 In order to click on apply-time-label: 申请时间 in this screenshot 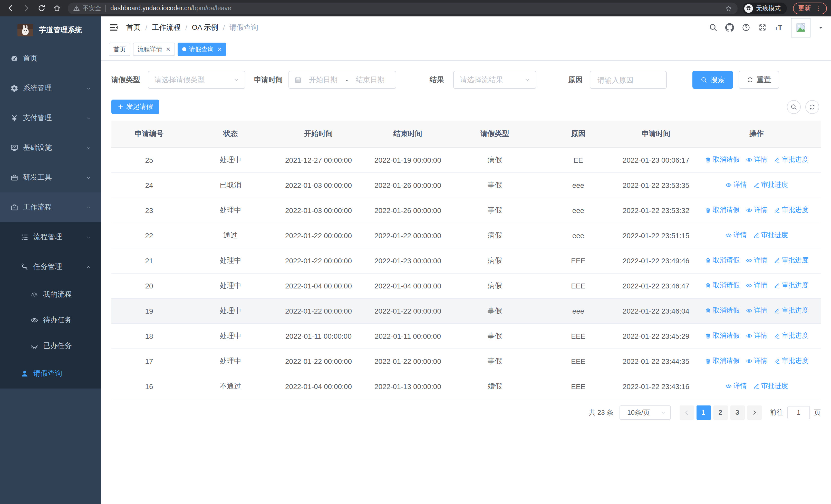, I will do `click(268, 80)`.